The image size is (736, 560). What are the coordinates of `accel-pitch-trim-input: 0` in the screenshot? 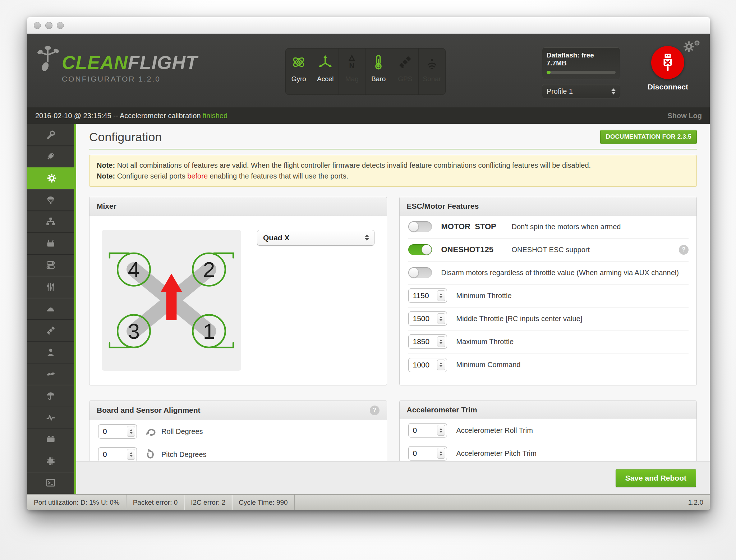 It's located at (428, 453).